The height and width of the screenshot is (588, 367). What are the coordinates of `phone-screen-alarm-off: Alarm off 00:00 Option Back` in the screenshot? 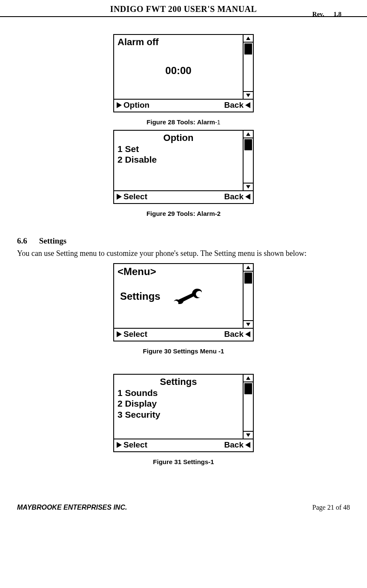 It's located at (184, 73).